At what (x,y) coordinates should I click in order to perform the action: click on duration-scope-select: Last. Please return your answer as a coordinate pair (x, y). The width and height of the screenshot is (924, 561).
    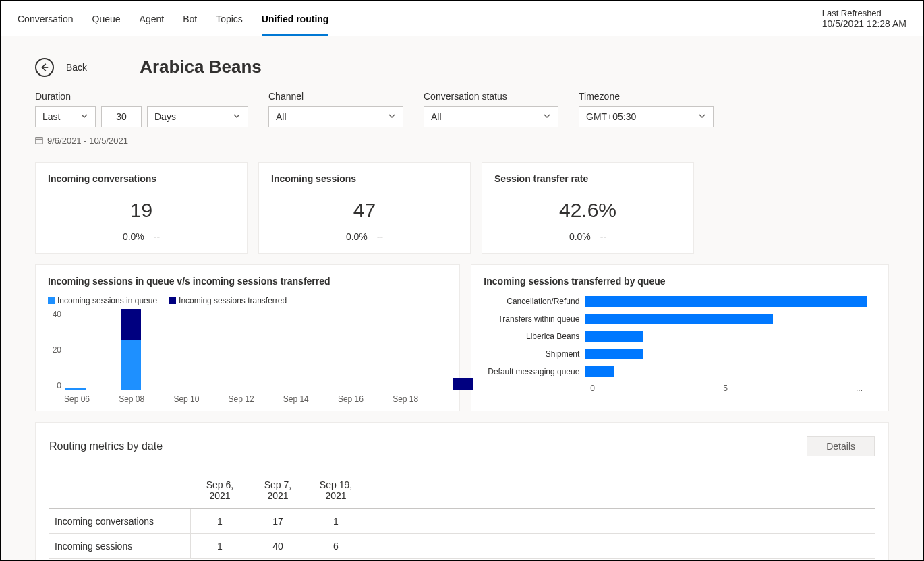
    Looking at the image, I should click on (65, 117).